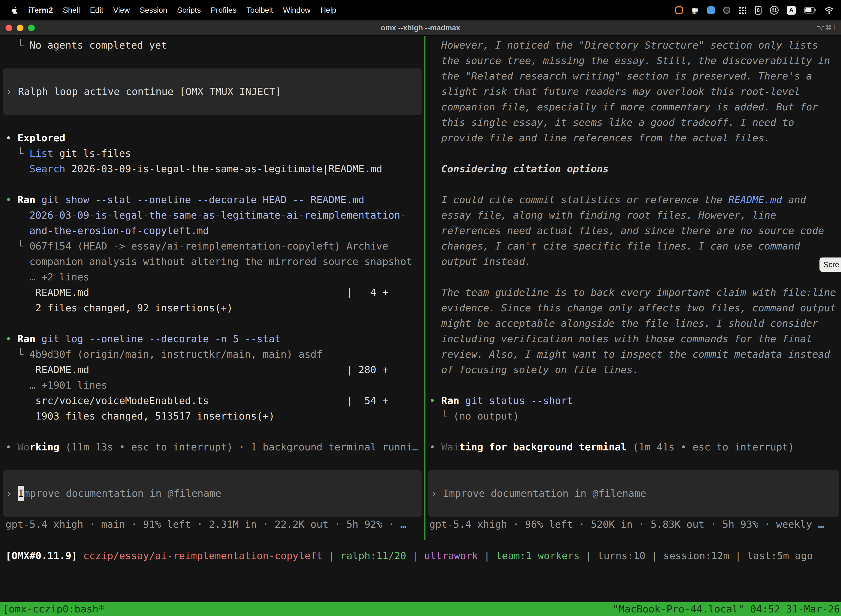 Image resolution: width=841 pixels, height=616 pixels. Describe the element at coordinates (215, 230) in the screenshot. I see `terminal-line: and-the-erosion-of-copyleft.md` at that location.